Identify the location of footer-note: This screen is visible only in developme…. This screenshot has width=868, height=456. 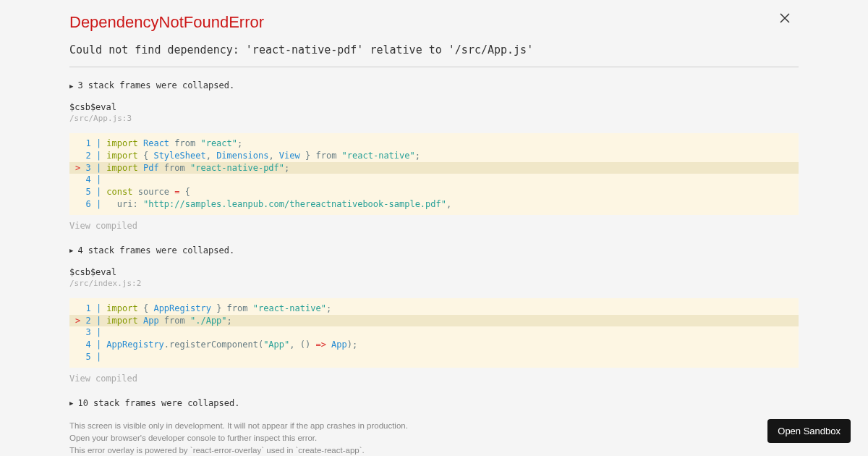
(434, 438).